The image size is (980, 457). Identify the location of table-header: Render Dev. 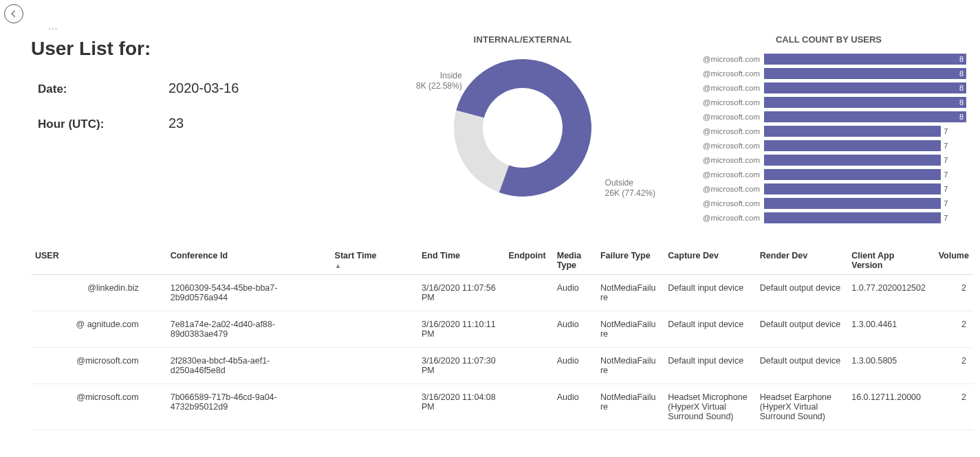
(802, 261).